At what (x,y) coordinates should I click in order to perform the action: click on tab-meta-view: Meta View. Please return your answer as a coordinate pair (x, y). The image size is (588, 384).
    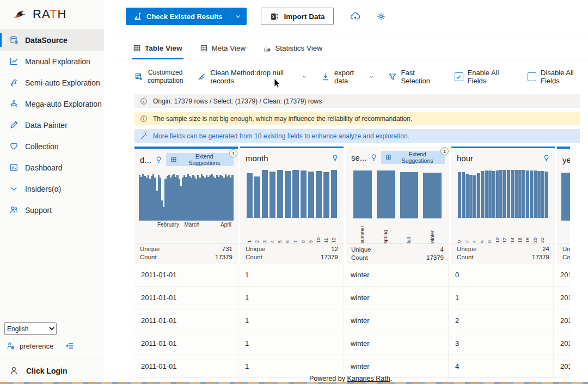
    Looking at the image, I should click on (223, 50).